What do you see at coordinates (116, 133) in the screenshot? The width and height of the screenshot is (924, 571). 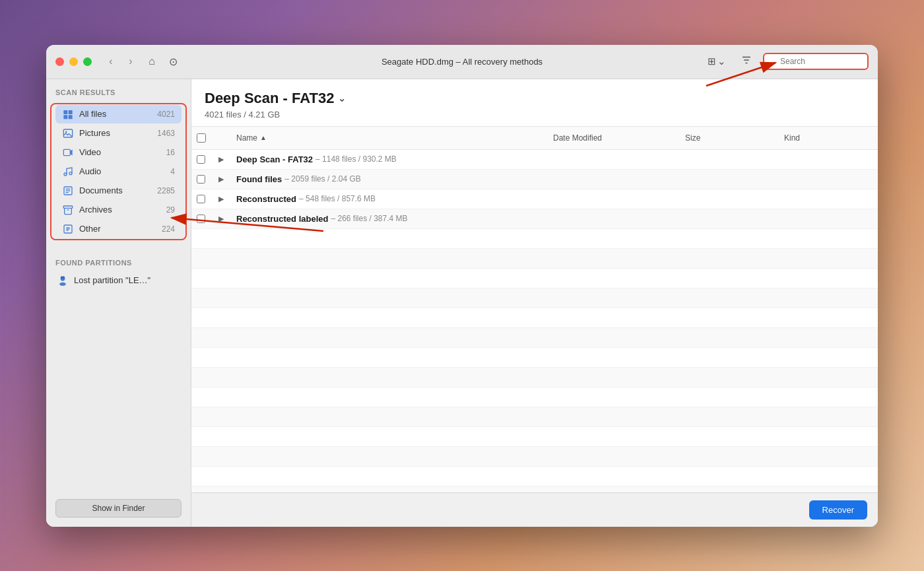 I see `sidebar-item-pictures-label: Pictures` at bounding box center [116, 133].